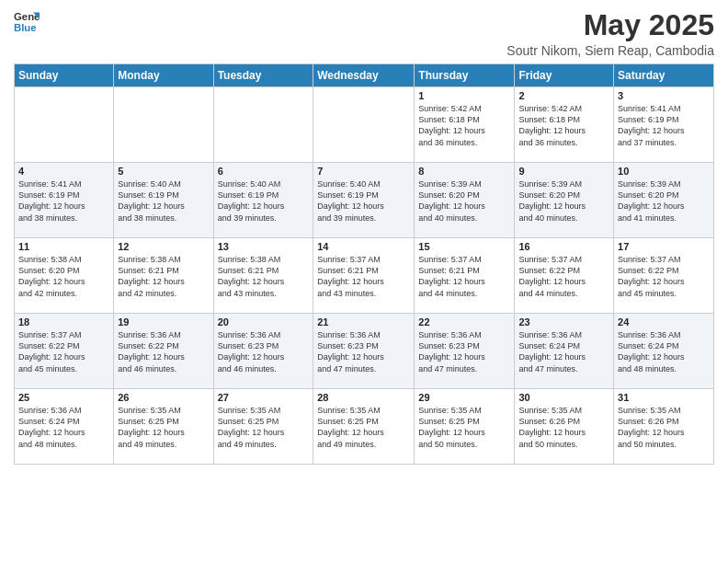 The width and height of the screenshot is (728, 563). What do you see at coordinates (164, 427) in the screenshot?
I see `calendar-cell: 26Sunrise: 5:35 AM Sunset: 6:25 PM Dayli…` at bounding box center [164, 427].